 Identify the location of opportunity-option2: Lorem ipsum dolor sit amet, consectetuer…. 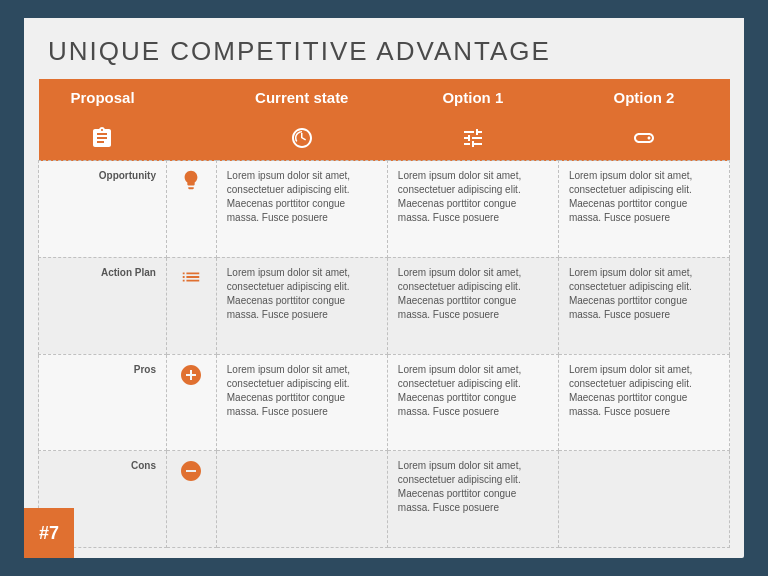
(644, 210).